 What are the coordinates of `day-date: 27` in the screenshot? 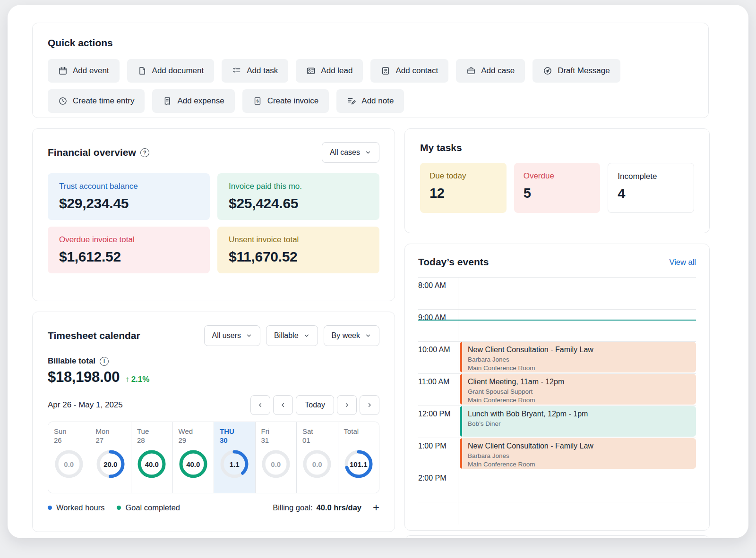 It's located at (113, 441).